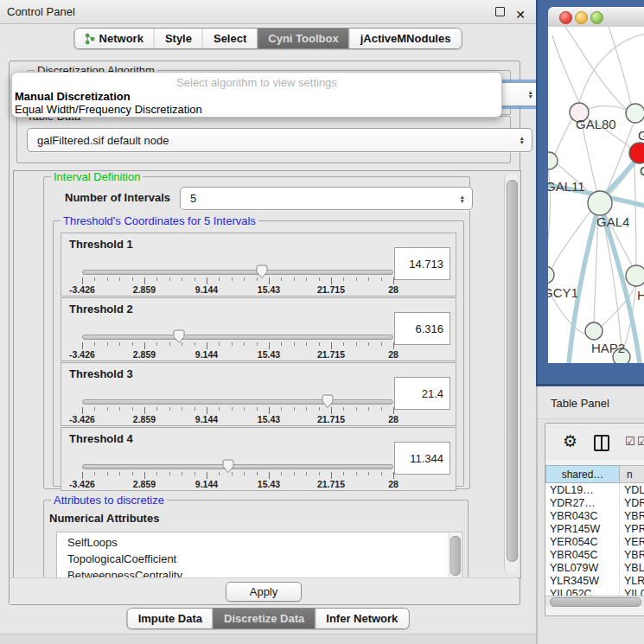 Image resolution: width=644 pixels, height=644 pixels. I want to click on table-row: YBR043CYBR0, so click(595, 515).